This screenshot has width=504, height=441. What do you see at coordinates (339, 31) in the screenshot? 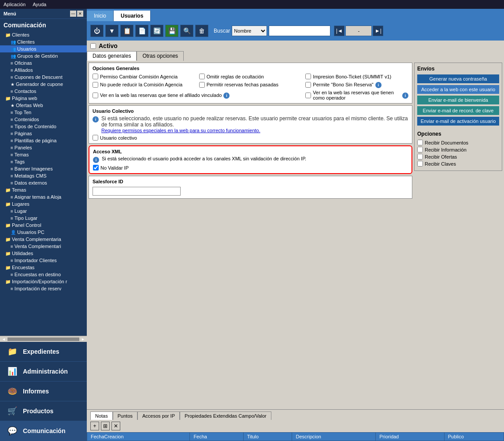
I see `toolbar-nav-first: |◄` at bounding box center [339, 31].